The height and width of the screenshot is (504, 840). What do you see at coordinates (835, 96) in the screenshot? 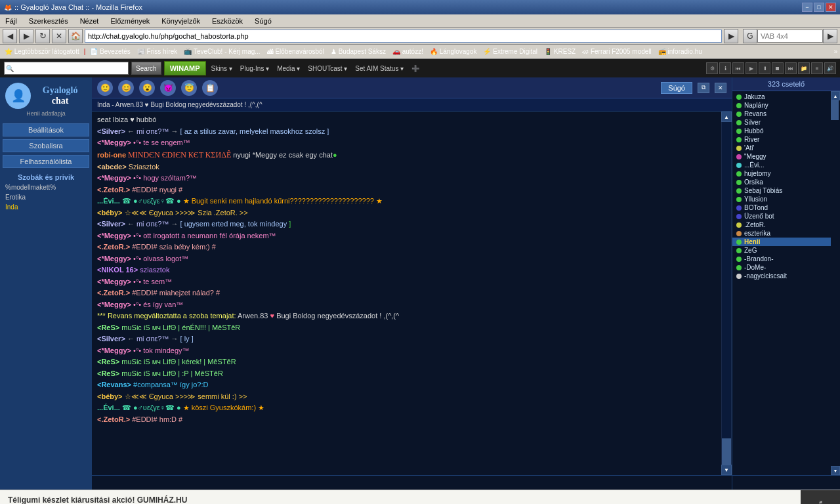
I see `users-scroll-up: ▲` at bounding box center [835, 96].